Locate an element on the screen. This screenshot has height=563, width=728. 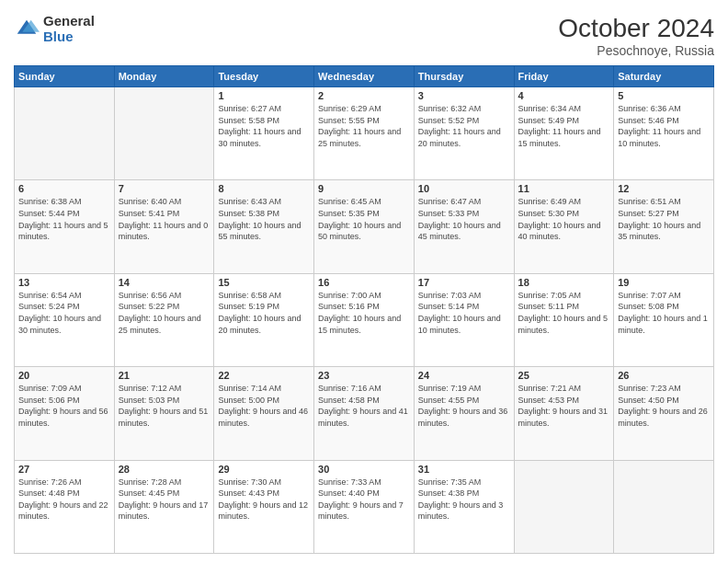
calendar-cell: 2Sunrise: 6:29 AMSunset: 5:55 PMDaylight… is located at coordinates (364, 134).